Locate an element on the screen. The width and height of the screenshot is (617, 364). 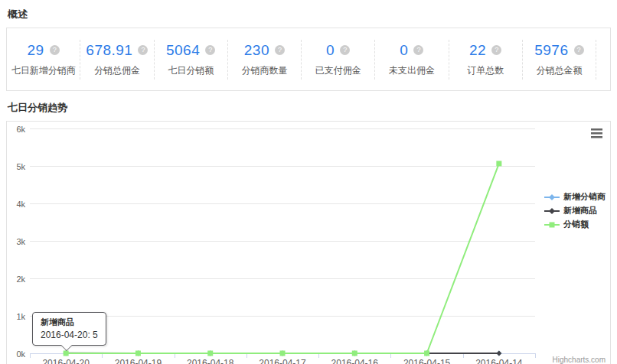
chart-legend: 新增分销商新增商品分销额 is located at coordinates (575, 211).